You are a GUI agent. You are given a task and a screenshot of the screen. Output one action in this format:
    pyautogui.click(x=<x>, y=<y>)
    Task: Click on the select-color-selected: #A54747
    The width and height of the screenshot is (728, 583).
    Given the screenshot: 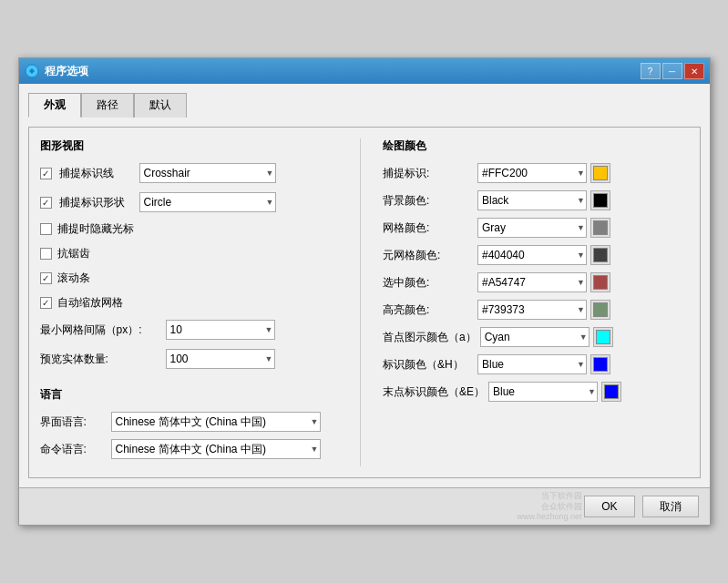 What is the action you would take?
    pyautogui.click(x=532, y=282)
    